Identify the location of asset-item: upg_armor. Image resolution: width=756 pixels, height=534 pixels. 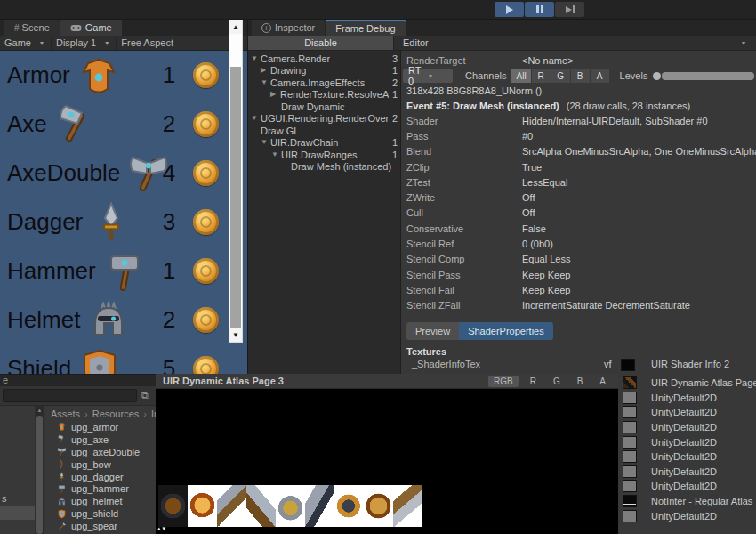
(100, 427).